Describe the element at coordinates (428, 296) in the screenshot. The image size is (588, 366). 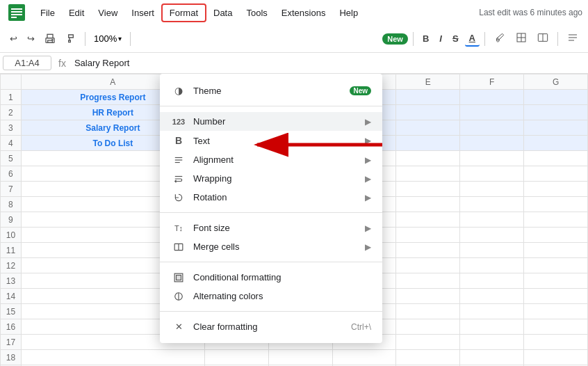
I see `cell-e14` at that location.